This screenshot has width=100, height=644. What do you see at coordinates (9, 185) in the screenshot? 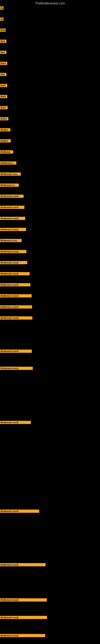
I see `bar-label: Bottleneck re` at bounding box center [9, 185].